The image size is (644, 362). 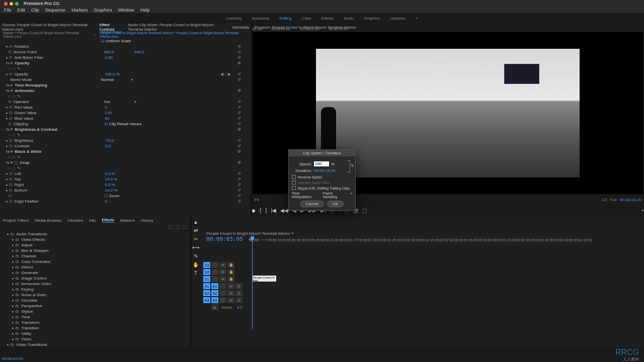 I want to click on ec-arith-icons: ○□✎, so click(x=126, y=97).